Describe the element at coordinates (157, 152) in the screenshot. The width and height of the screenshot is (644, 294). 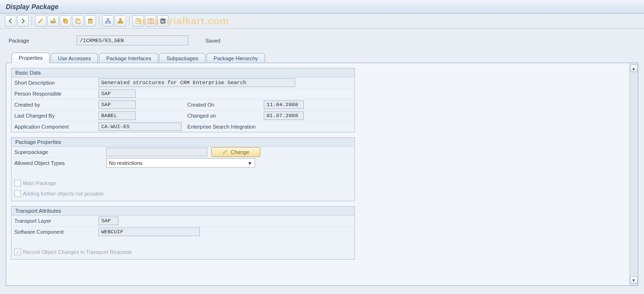
I see `superpackage-field` at that location.